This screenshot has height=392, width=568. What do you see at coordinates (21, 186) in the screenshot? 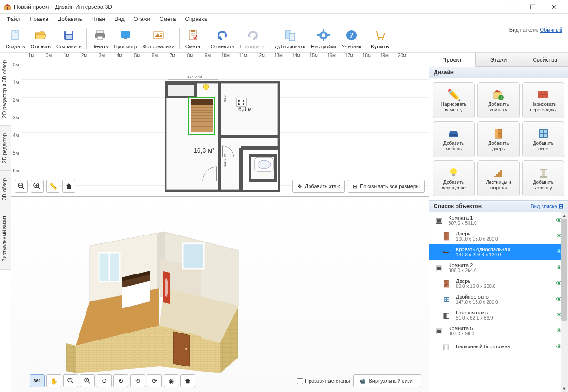
I see `zoom-out-button` at bounding box center [21, 186].